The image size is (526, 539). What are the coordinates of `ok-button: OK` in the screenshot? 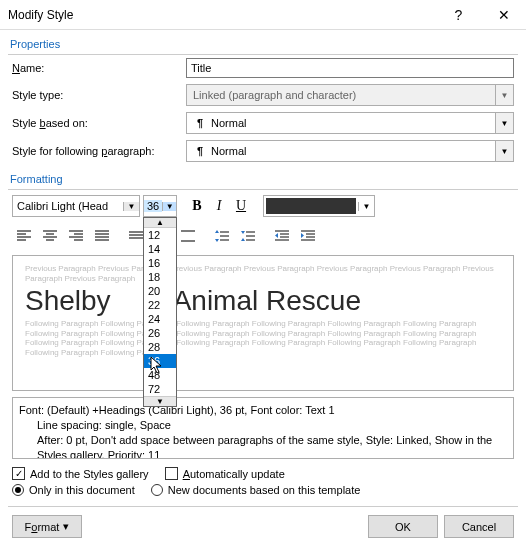 It's located at (403, 526).